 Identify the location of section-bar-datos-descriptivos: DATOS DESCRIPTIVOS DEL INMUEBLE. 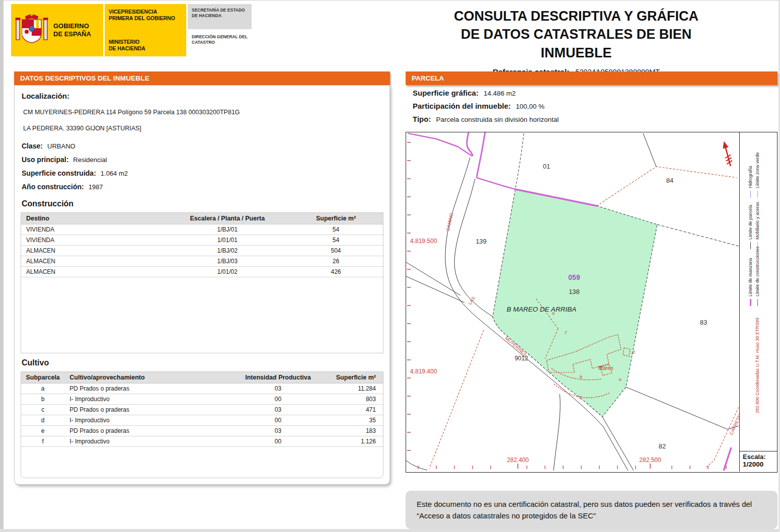
(202, 79).